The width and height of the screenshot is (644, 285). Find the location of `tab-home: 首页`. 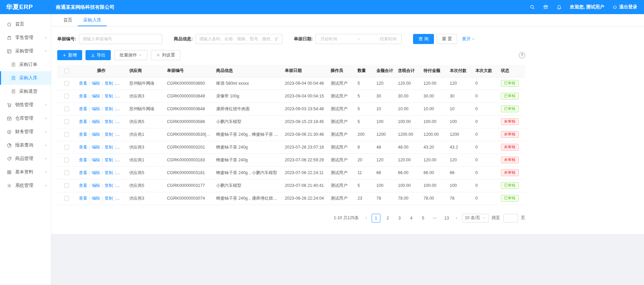

tab-home: 首页 is located at coordinates (68, 20).